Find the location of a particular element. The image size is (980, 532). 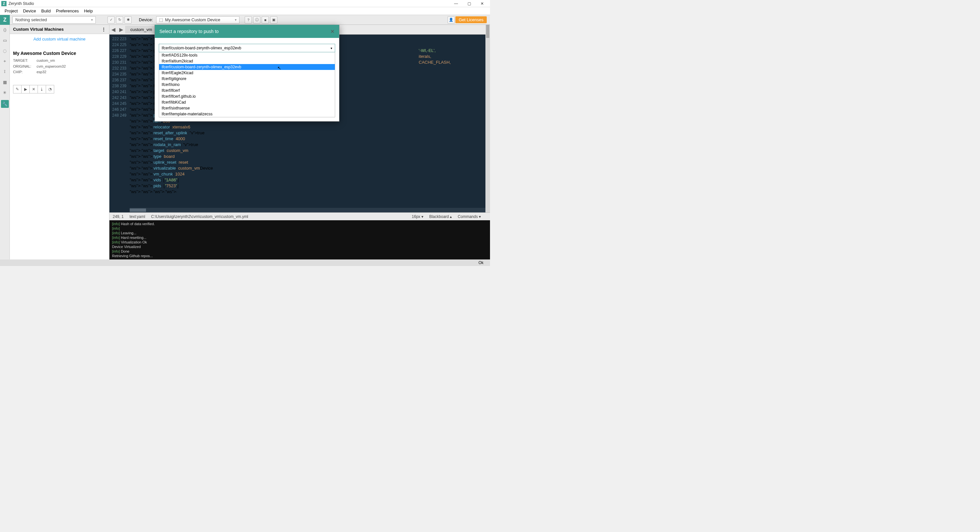

output-console: [info] Hash of data verified.[info][info… is located at coordinates (300, 240).